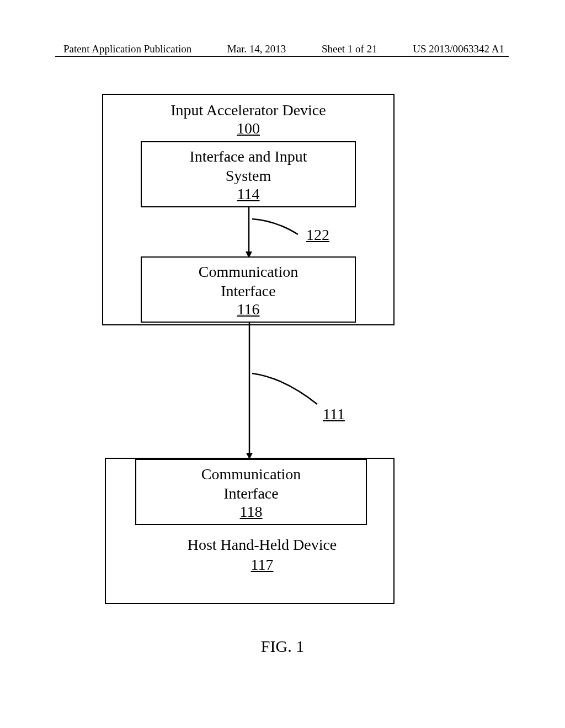  What do you see at coordinates (282, 646) in the screenshot?
I see `figure-label: FIG. 1` at bounding box center [282, 646].